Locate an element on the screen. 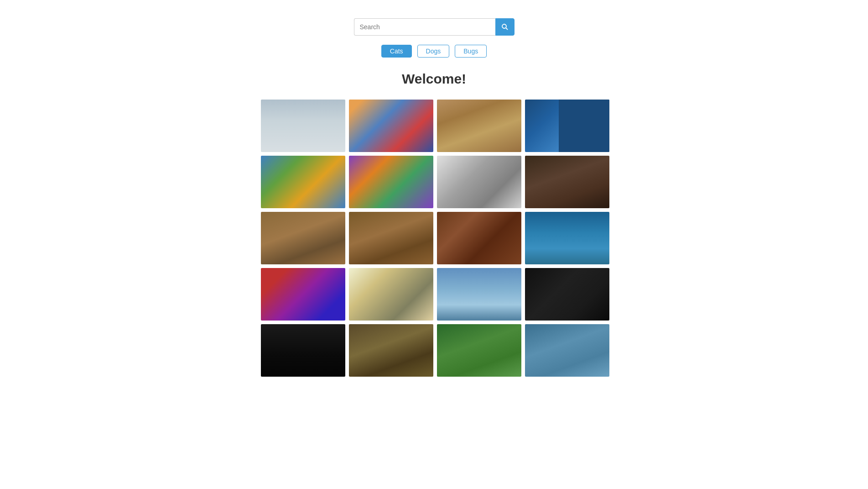  filter-dogs-button: Dogs is located at coordinates (433, 51).